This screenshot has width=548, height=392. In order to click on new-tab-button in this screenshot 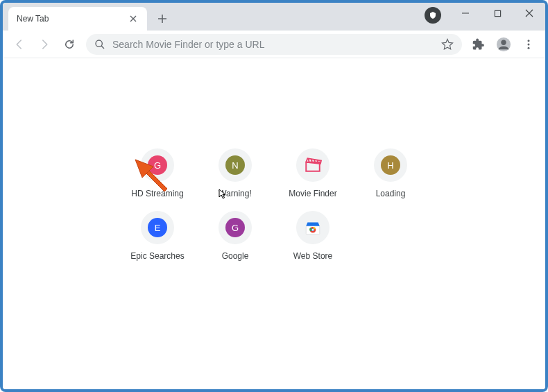, I will do `click(162, 19)`.